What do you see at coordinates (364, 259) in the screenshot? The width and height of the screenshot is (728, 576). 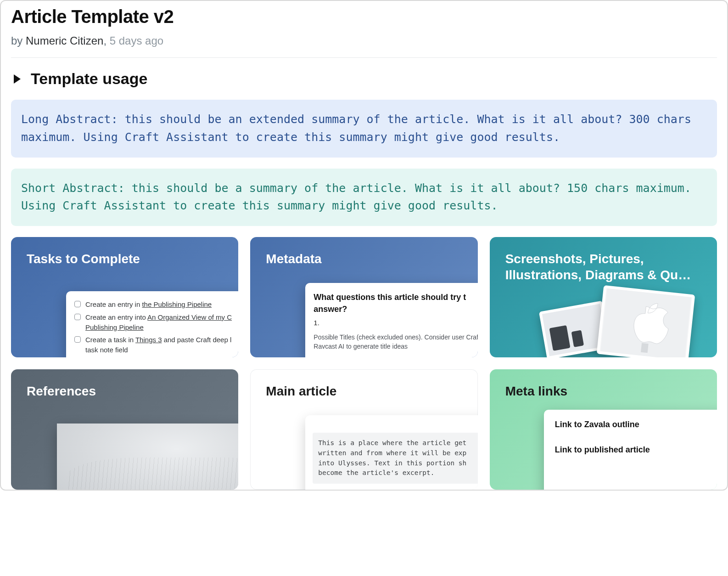 I see `card-title: Metadata` at bounding box center [364, 259].